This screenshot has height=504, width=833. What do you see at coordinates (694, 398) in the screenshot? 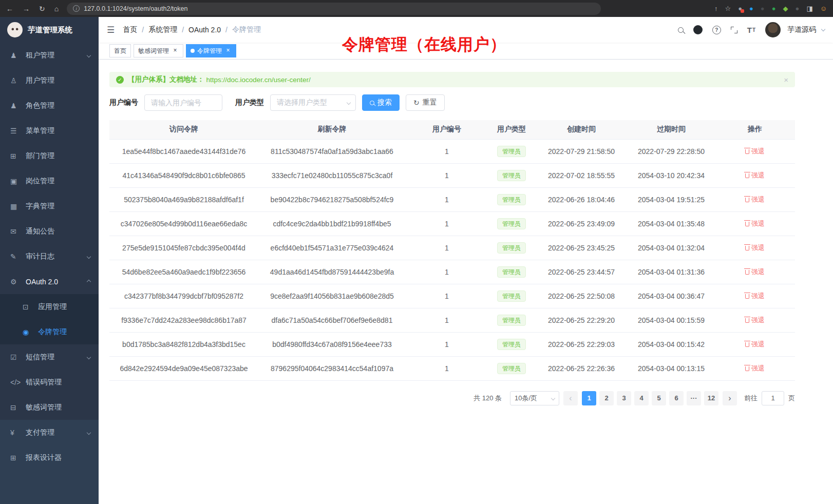
I see `more-pages-button: ···` at bounding box center [694, 398].